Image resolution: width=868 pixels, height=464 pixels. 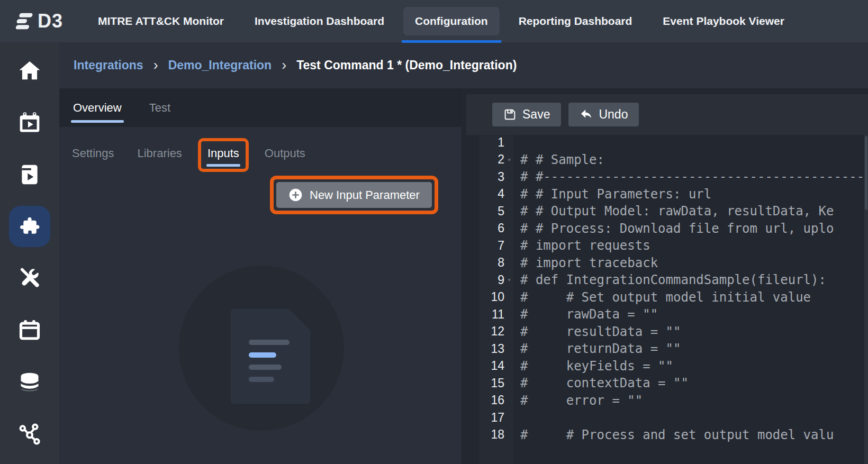 What do you see at coordinates (665, 297) in the screenshot?
I see `code-line: 10 # # Set output model initial value` at bounding box center [665, 297].